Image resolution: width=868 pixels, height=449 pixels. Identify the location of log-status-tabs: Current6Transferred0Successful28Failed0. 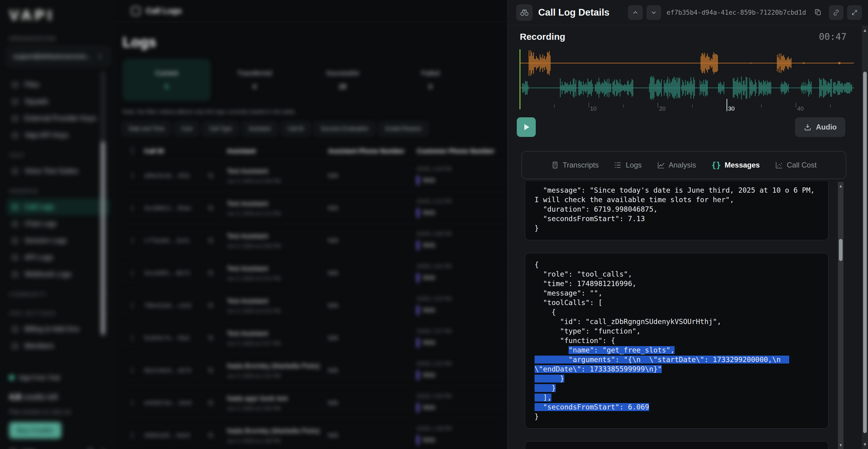
(315, 80).